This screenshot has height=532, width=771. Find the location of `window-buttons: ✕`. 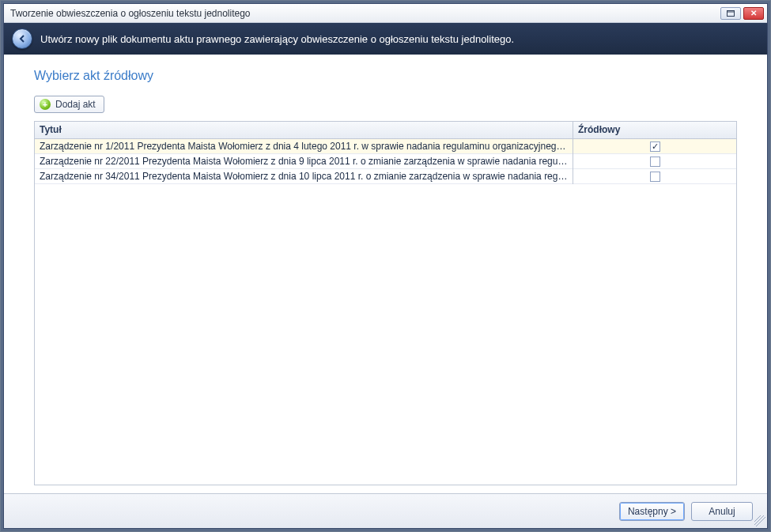

window-buttons: ✕ is located at coordinates (742, 13).